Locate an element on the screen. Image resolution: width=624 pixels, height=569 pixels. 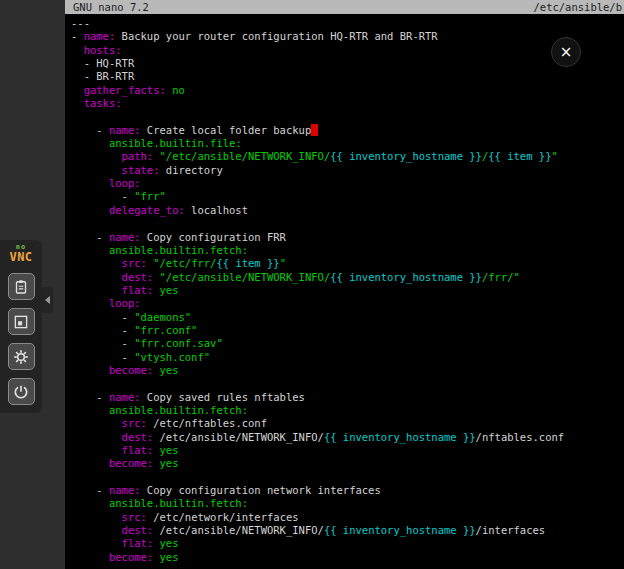
editor-line: - HQ-RTR is located at coordinates (348, 64).